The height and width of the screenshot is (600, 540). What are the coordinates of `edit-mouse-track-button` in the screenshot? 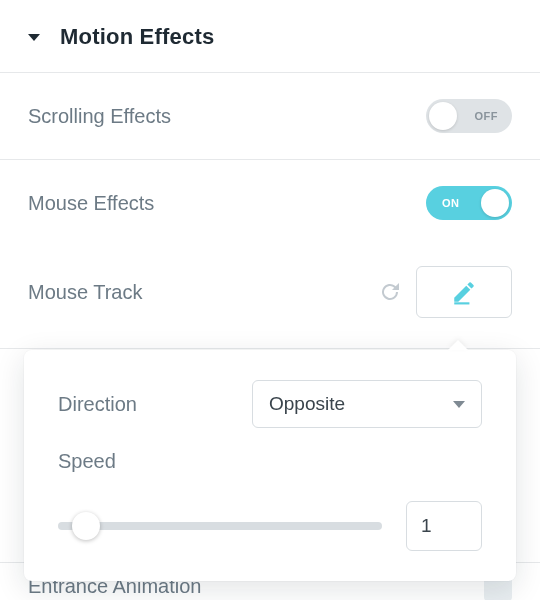 It's located at (464, 292).